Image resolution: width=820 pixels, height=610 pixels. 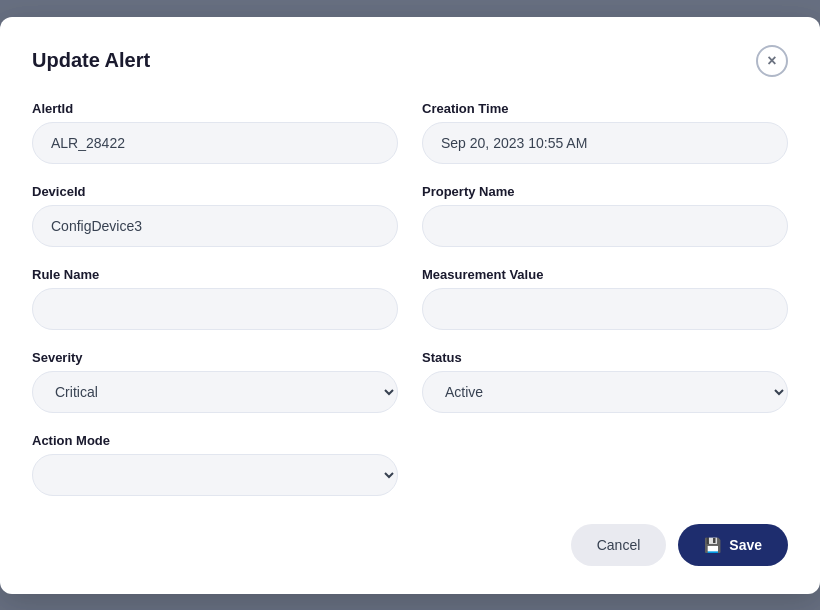 What do you see at coordinates (91, 60) in the screenshot?
I see `modal-title: Update Alert` at bounding box center [91, 60].